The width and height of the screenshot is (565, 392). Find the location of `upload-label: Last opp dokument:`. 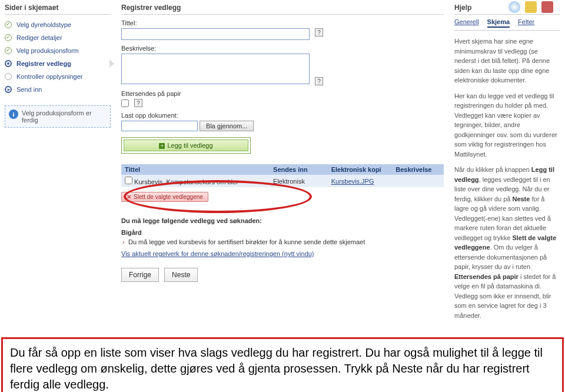

upload-label: Last opp dokument: is located at coordinates (282, 115).